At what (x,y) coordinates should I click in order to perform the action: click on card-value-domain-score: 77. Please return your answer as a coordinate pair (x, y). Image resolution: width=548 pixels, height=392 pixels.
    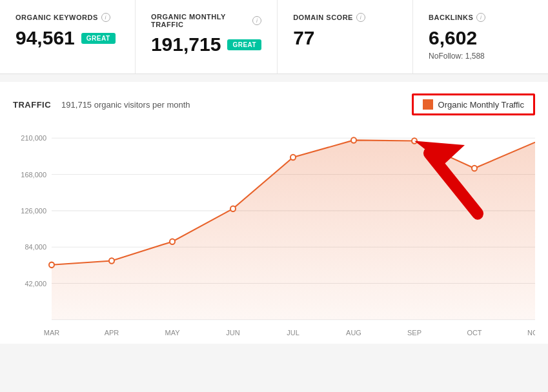
    Looking at the image, I should click on (303, 38).